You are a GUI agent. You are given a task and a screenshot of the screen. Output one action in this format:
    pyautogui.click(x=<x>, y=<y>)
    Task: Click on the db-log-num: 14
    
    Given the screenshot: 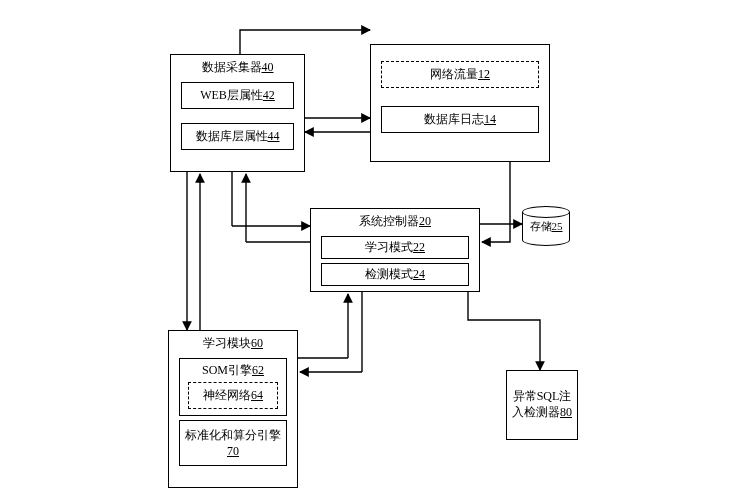 What is the action you would take?
    pyautogui.click(x=490, y=119)
    